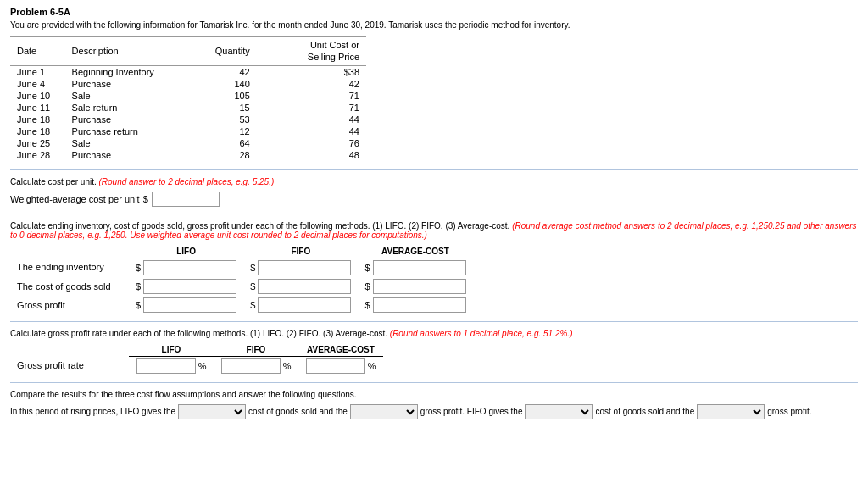 The image size is (868, 500). Describe the element at coordinates (203, 366) in the screenshot. I see `pct-sign-lifo: %` at that location.